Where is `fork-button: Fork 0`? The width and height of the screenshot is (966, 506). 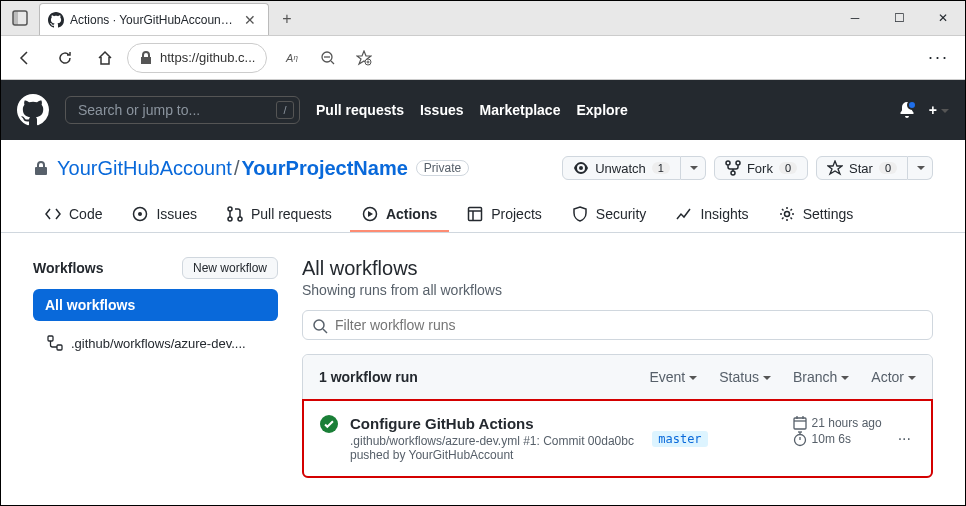
fork-button: Fork 0 is located at coordinates (761, 168).